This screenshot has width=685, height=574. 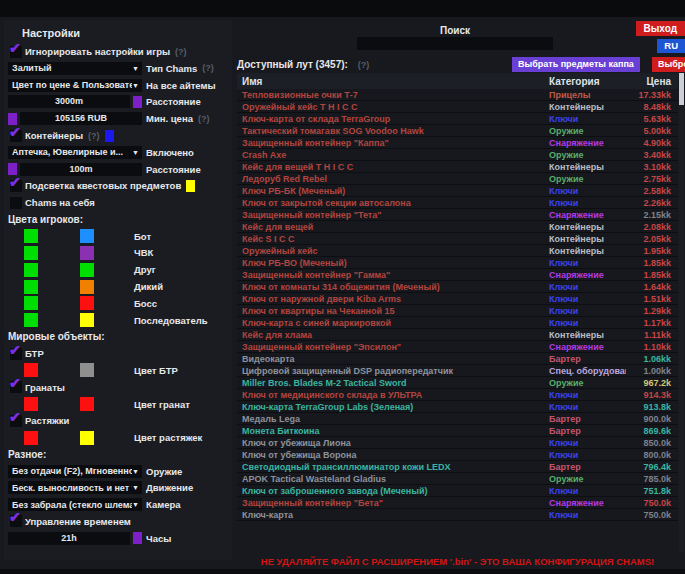 I want to click on item-name: Кейс S I C C, so click(x=387, y=239).